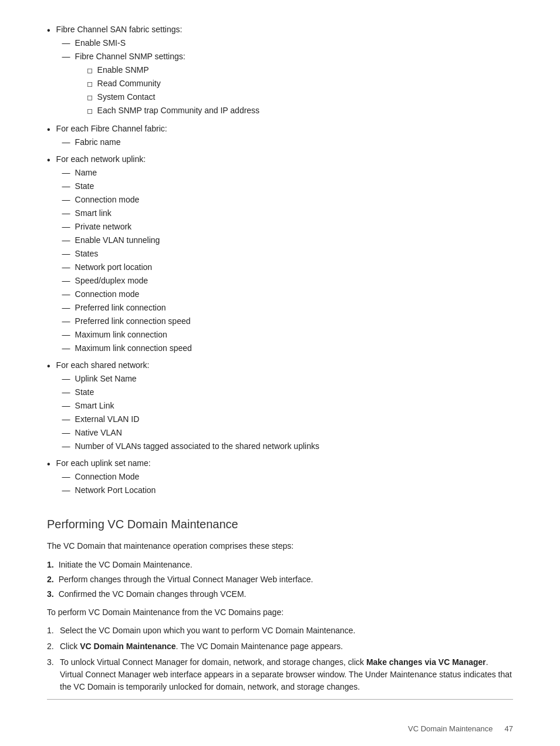  What do you see at coordinates (168, 85) in the screenshot?
I see `sub-list-item-text: Fibre Channel SNMP settings:◻Enable SNMP…` at bounding box center [168, 85].